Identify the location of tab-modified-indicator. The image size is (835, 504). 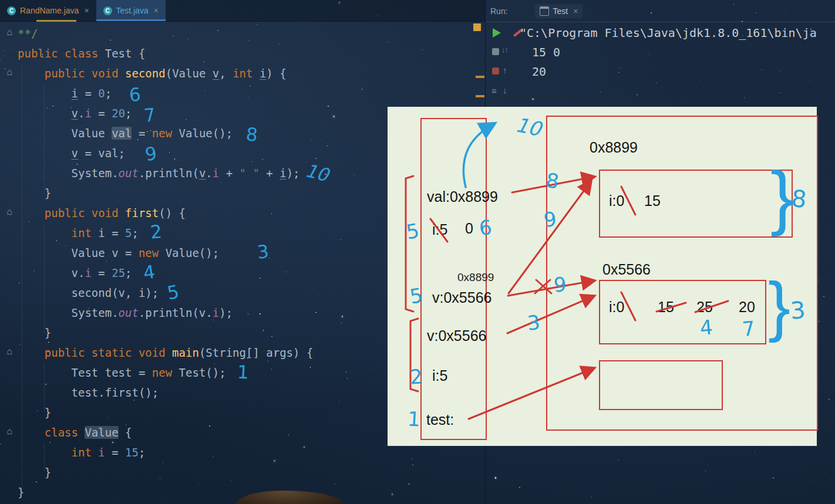
(56, 21).